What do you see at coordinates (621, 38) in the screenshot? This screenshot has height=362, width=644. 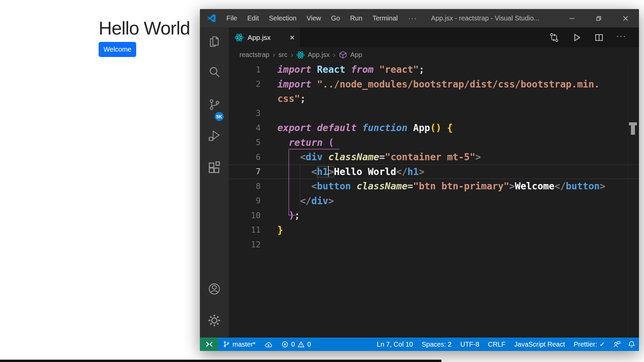 I see `more-actions-icon: ···` at bounding box center [621, 38].